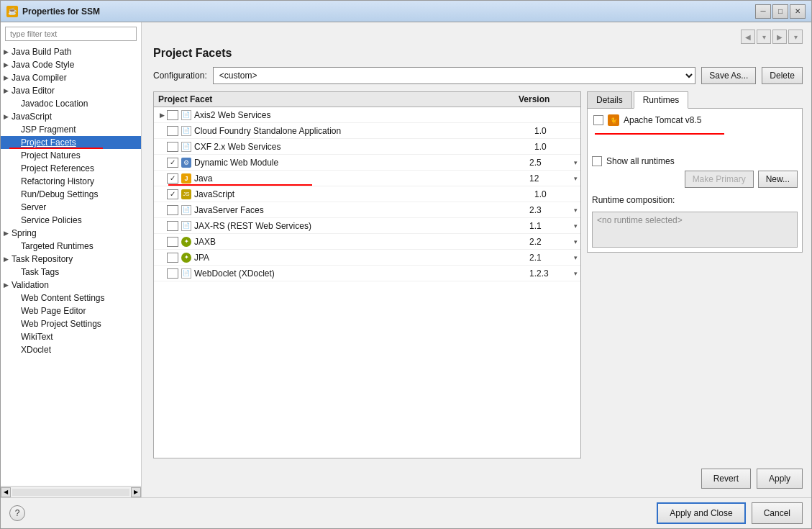  I want to click on facet-version-dropdown: 1.2.3 ▾, so click(554, 273).